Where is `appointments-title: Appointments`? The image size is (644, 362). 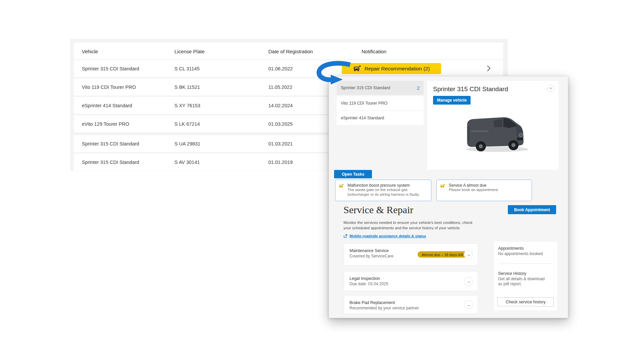 appointments-title: Appointments is located at coordinates (526, 248).